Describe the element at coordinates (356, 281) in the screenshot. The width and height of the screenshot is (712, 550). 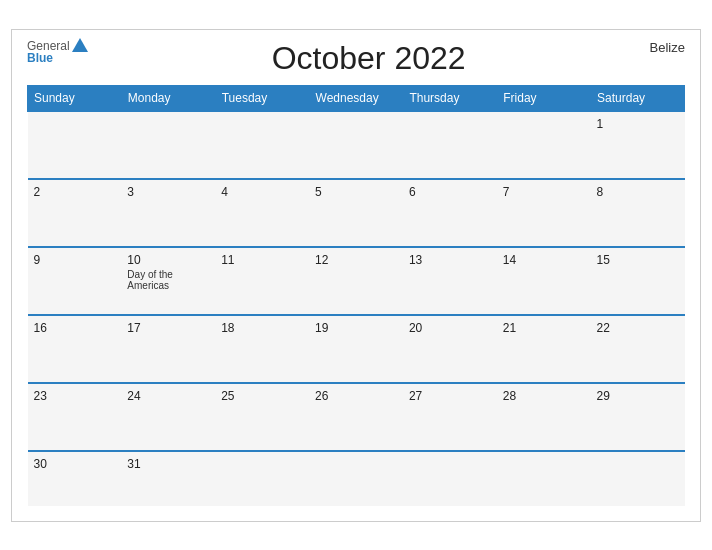
I see `table-row: 12` at that location.